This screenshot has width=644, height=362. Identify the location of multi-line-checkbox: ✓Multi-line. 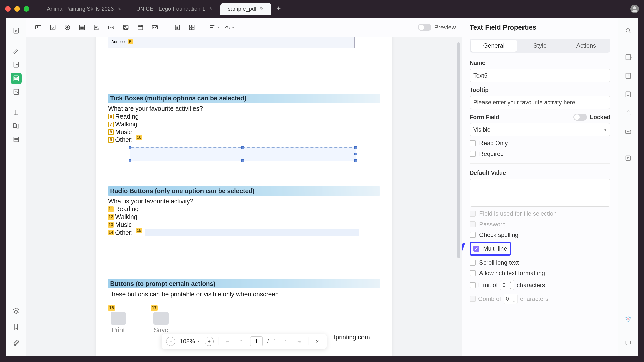
(490, 249).